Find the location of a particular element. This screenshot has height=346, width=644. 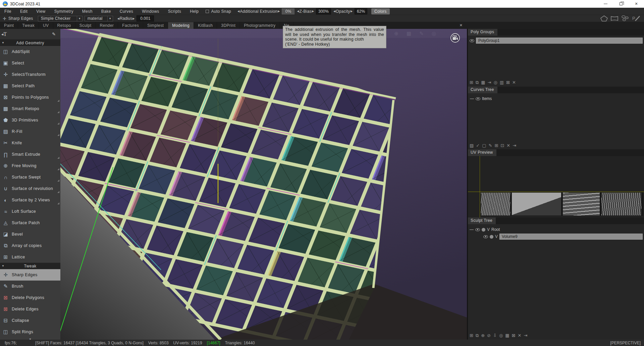

camera-icon is located at coordinates (455, 39).